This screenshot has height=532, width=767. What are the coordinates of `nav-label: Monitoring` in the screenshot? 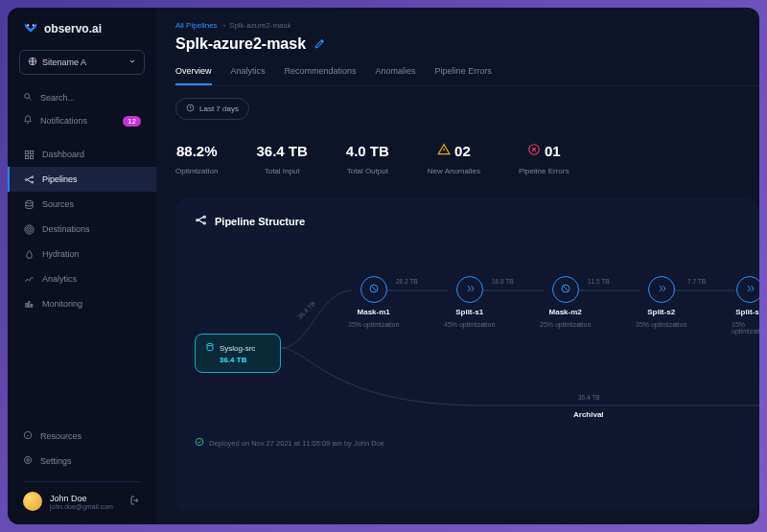 It's located at (62, 304).